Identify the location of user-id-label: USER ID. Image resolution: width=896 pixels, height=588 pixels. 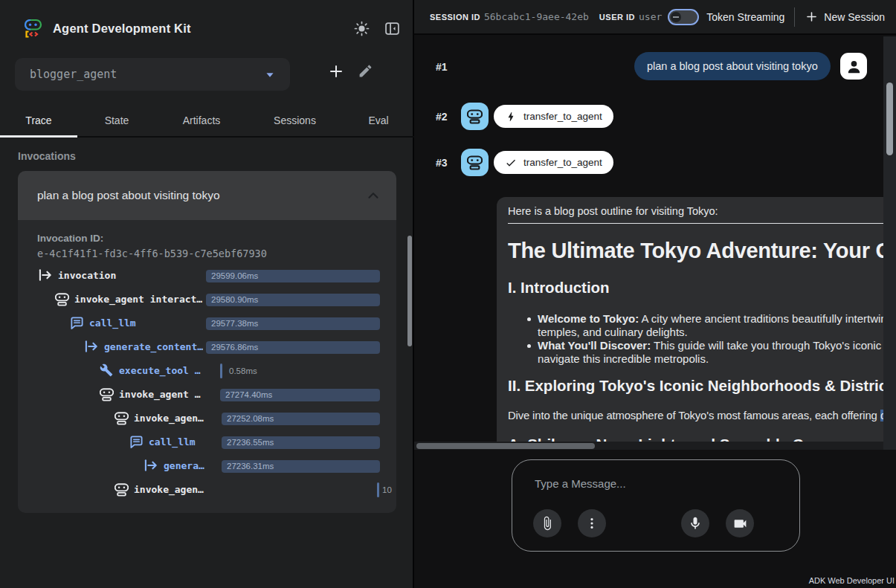
(617, 17).